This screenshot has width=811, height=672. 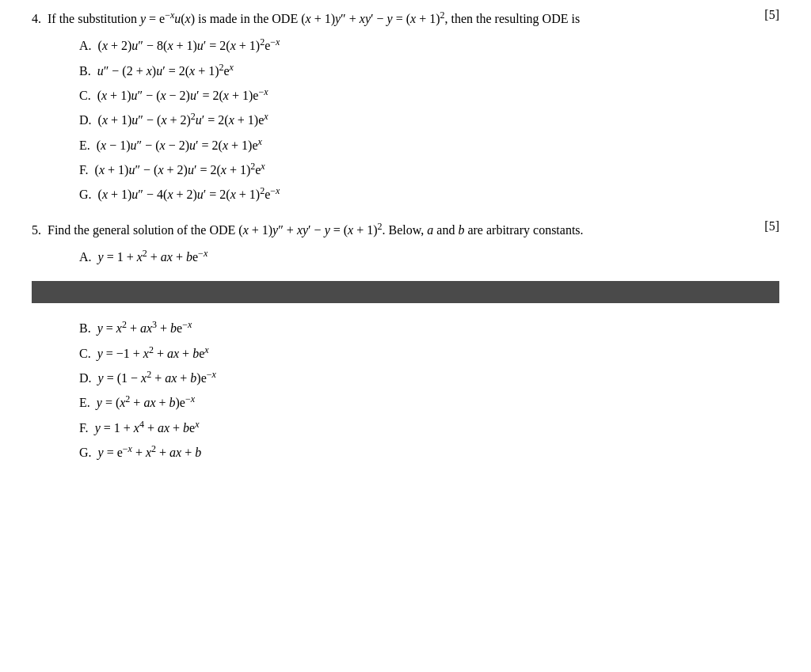 What do you see at coordinates (429, 169) in the screenshot?
I see `question-4-option-f: F. (x + 1)u″ − (x + 2)u′ = 2(x + 1)2ex` at bounding box center [429, 169].